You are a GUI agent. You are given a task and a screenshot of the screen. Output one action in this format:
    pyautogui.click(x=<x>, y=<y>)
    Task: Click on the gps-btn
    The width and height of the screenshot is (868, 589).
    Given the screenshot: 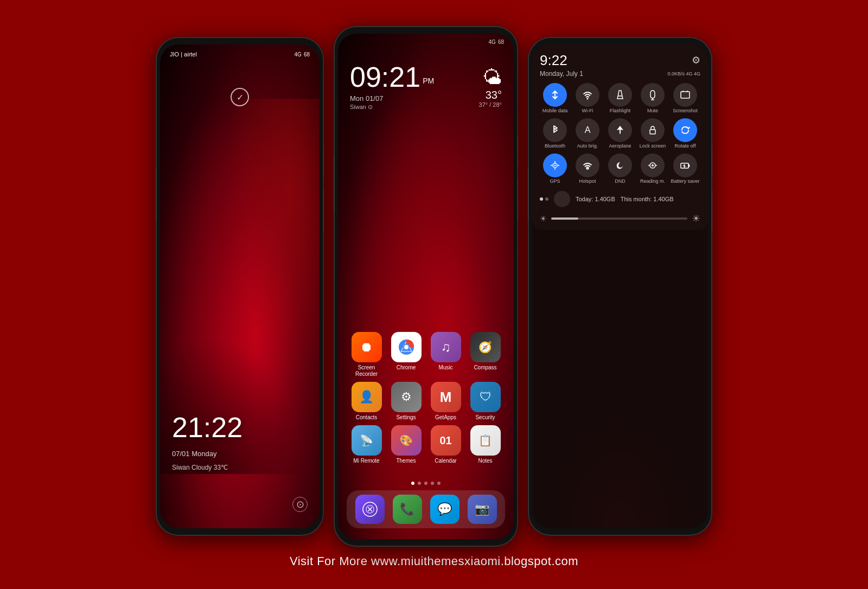 What is the action you would take?
    pyautogui.click(x=555, y=165)
    